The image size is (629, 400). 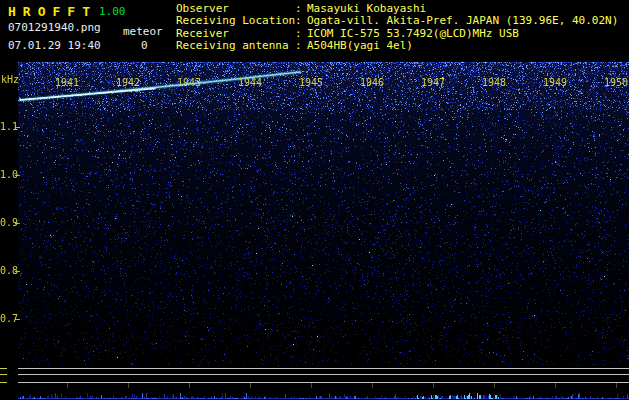 I want to click on station-label: Receiving antenna, so click(x=236, y=46).